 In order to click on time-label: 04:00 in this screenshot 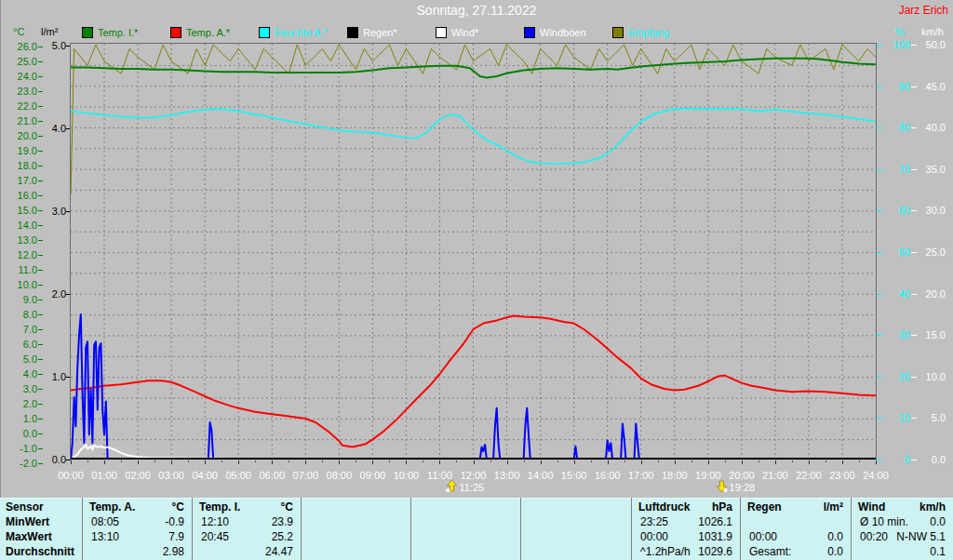, I will do `click(205, 475)`.